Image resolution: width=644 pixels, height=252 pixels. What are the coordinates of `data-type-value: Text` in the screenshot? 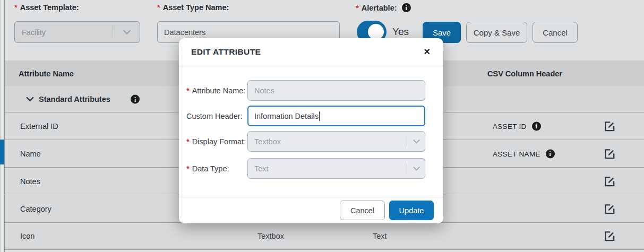 It's located at (261, 169).